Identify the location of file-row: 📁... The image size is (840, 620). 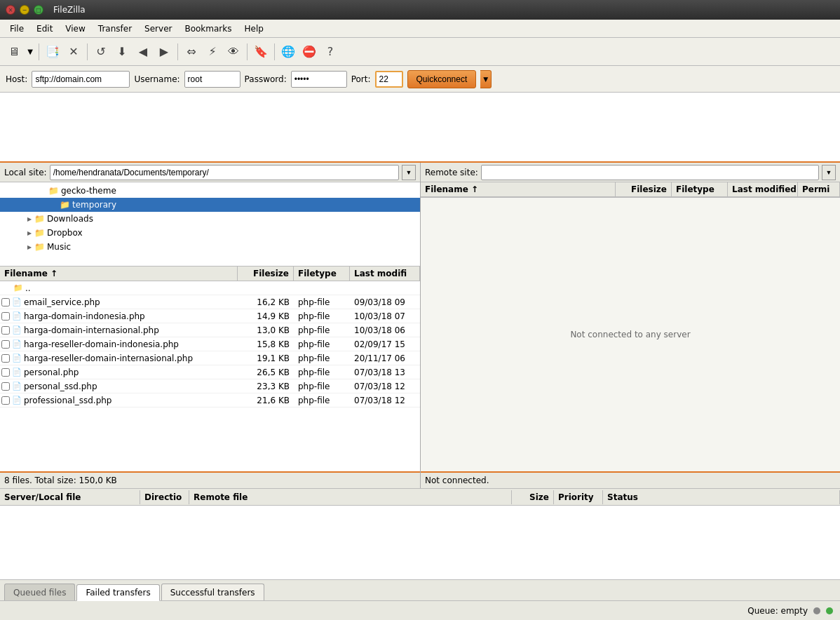
(210, 288).